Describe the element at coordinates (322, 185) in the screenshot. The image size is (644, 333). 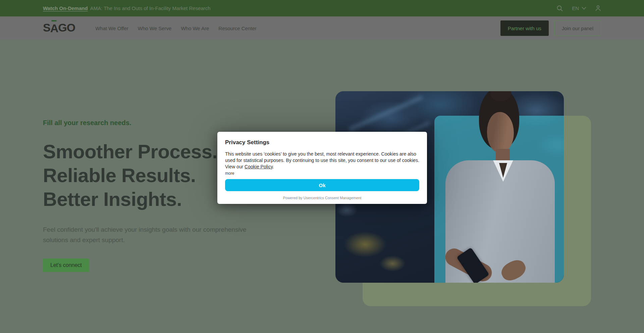
I see `ok-button: Ok` at that location.